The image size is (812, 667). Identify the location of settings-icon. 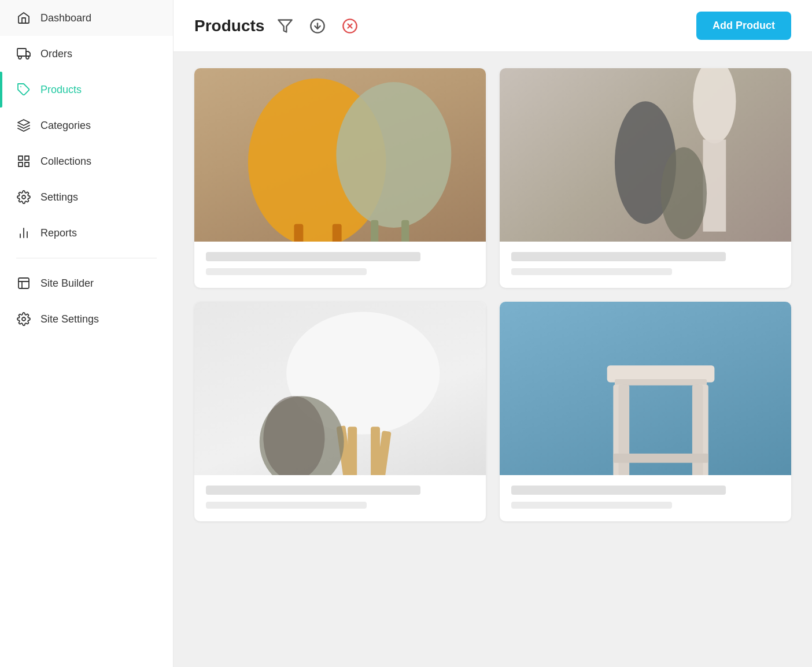
(24, 197).